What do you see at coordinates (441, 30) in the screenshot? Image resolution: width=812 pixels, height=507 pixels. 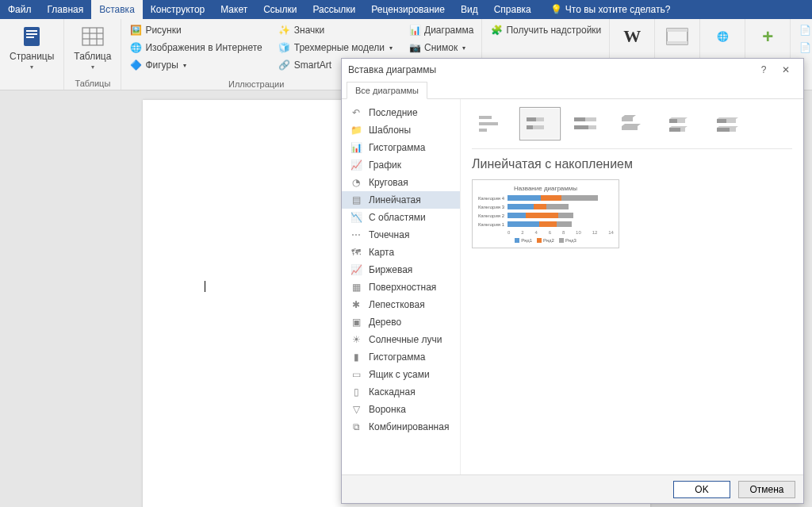 I see `chart-button: 📊Диаграмма` at bounding box center [441, 30].